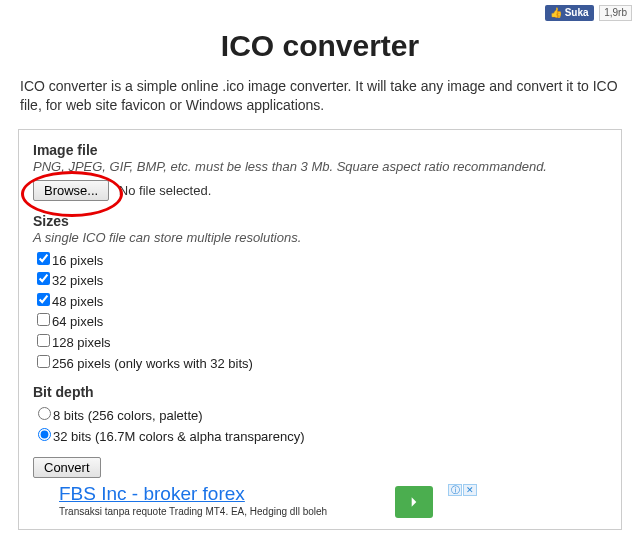 This screenshot has width=640, height=533. I want to click on bitdepth-heading: Bit depth, so click(320, 392).